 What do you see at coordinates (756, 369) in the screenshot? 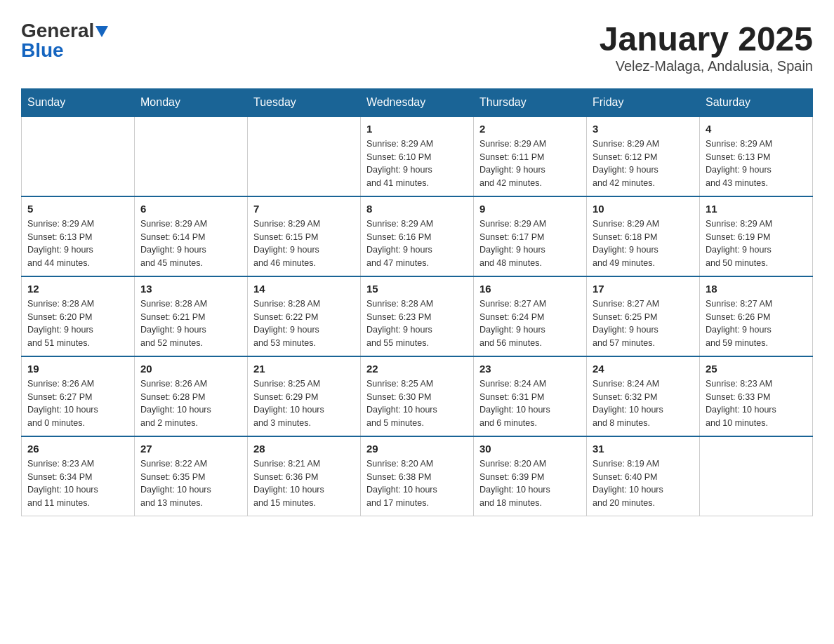
I see `day-number: 25` at bounding box center [756, 369].